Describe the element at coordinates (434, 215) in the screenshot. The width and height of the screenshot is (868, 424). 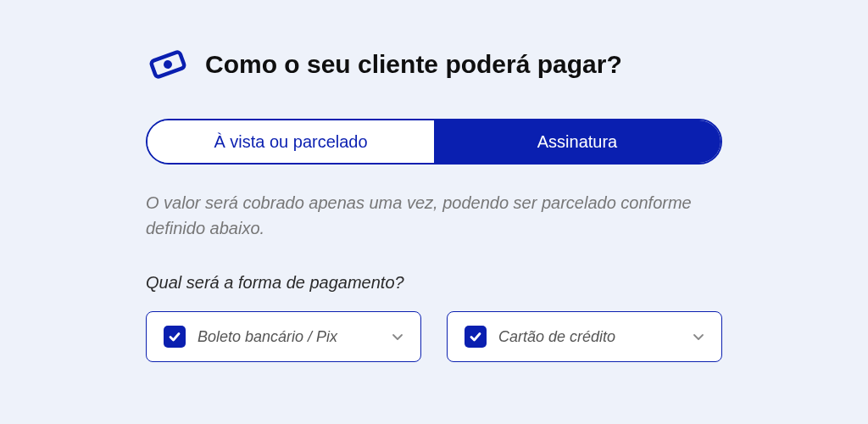
I see `mode-description: O valor será cobrado apenas uma vez, pod…` at that location.